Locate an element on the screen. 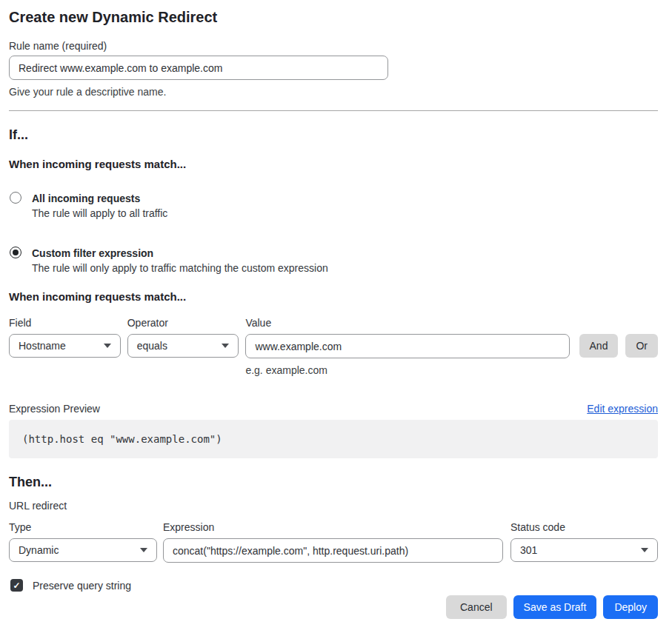 Image resolution: width=672 pixels, height=636 pixels. value-column: Value e.g. example.com is located at coordinates (407, 347).